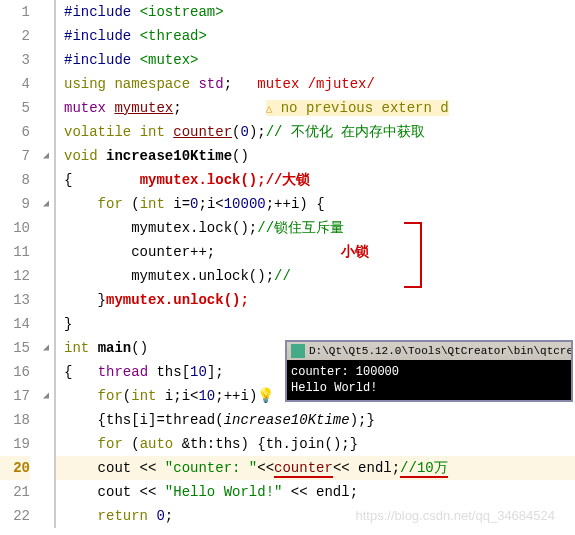 The width and height of the screenshot is (575, 535). Describe the element at coordinates (314, 228) in the screenshot. I see `code-line: mymutex.lock();//锁住互斥量` at that location.